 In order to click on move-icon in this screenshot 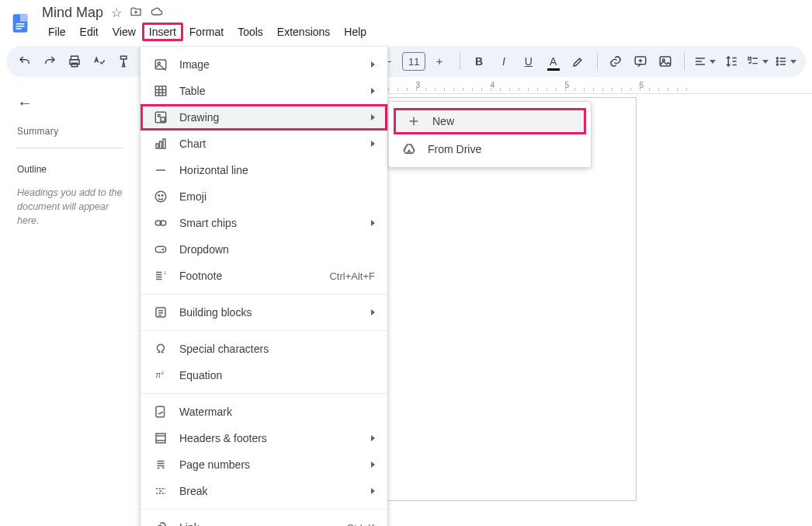, I will do `click(136, 12)`.